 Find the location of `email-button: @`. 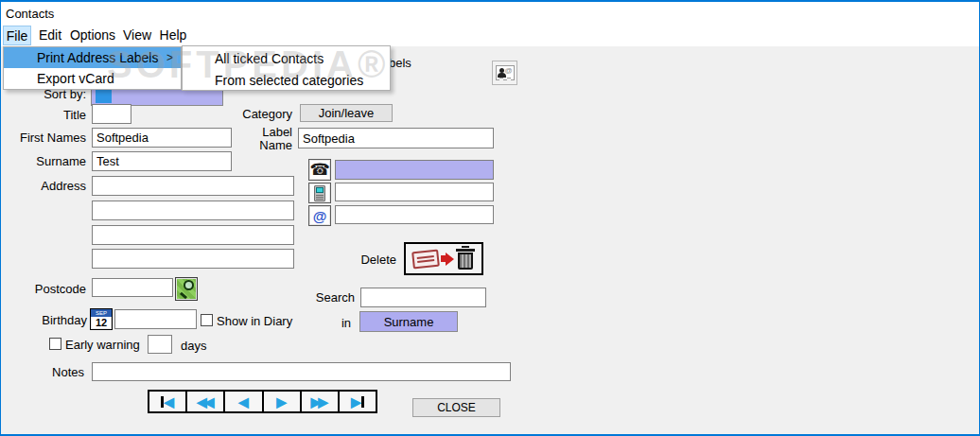

email-button: @ is located at coordinates (320, 216).